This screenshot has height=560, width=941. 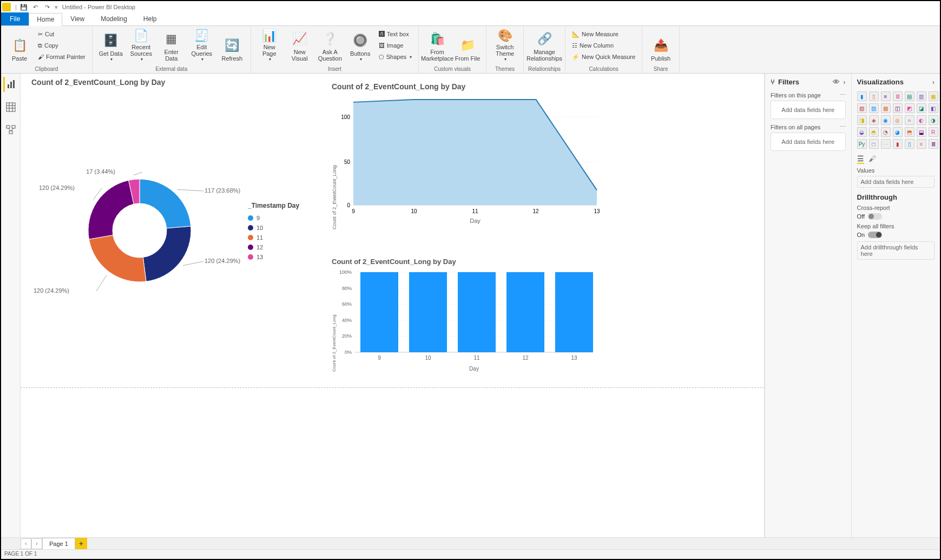 I want to click on drillthrough-drop: Add drillthrough fields here, so click(x=896, y=251).